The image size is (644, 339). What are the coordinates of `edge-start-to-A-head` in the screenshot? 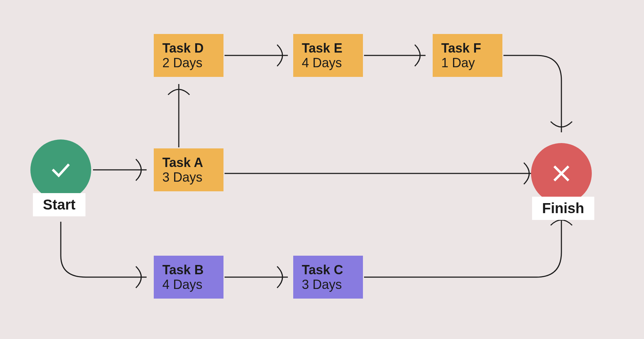 It's located at (139, 170).